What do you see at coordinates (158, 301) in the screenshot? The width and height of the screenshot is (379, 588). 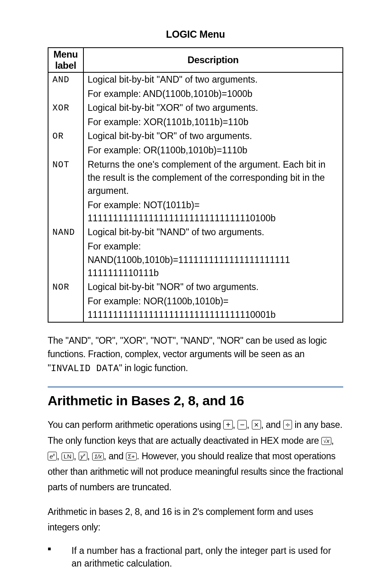 I see `desc-nor-2a: For example: NOR(1100b,1010b)=` at bounding box center [158, 301].